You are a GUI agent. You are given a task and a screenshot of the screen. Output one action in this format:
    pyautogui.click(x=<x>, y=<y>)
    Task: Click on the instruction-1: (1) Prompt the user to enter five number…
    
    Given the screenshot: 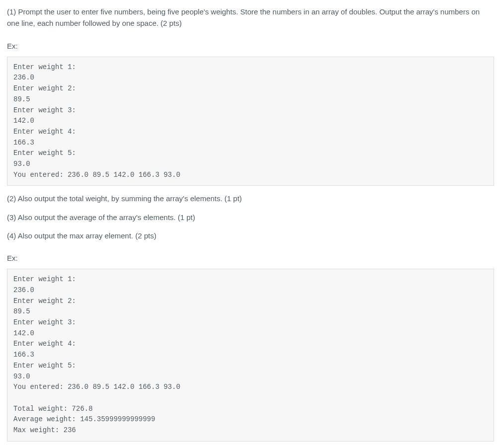 What is the action you would take?
    pyautogui.click(x=250, y=18)
    